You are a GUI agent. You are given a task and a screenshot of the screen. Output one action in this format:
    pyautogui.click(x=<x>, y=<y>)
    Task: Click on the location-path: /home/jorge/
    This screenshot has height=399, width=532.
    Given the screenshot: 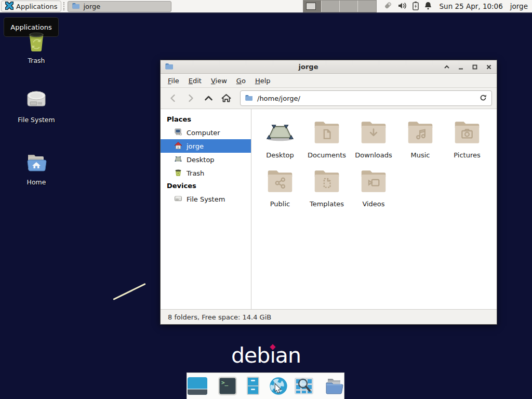 What is the action you would take?
    pyautogui.click(x=366, y=99)
    